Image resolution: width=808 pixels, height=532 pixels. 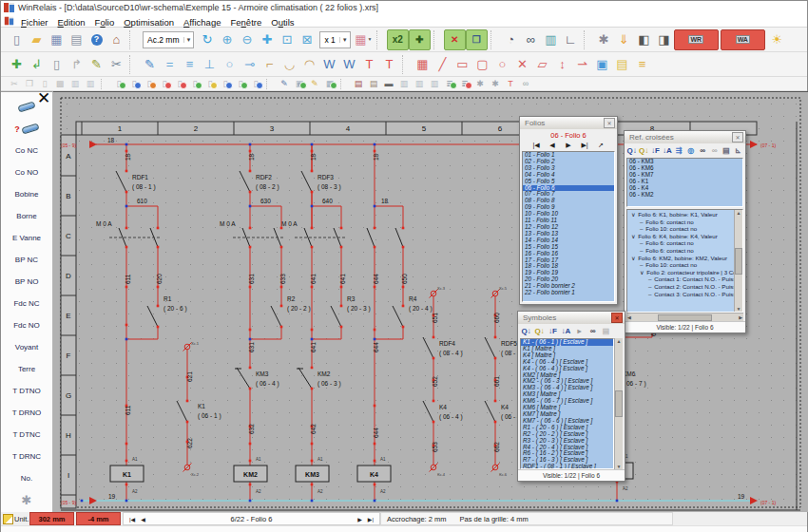 What do you see at coordinates (14, 84) in the screenshot?
I see `cut-disabled-icon: ✂` at bounding box center [14, 84].